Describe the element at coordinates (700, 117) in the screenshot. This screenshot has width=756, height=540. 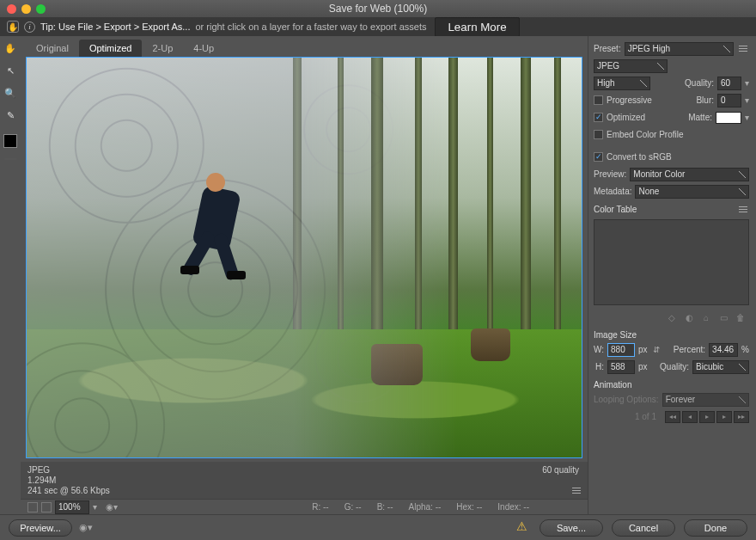
I see `matte-label: Matte:` at that location.